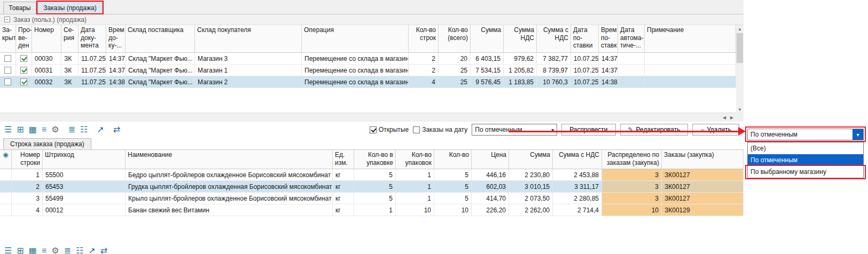 Image resolution: width=868 pixels, height=254 pixels. What do you see at coordinates (47, 38) in the screenshot?
I see `column-header-number: Номер` at bounding box center [47, 38].